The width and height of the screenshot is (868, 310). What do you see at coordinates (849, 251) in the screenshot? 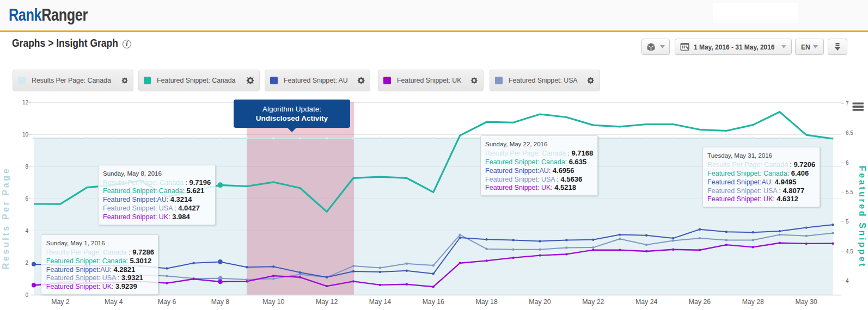
I see `svg-text: 4.5` at bounding box center [849, 251].